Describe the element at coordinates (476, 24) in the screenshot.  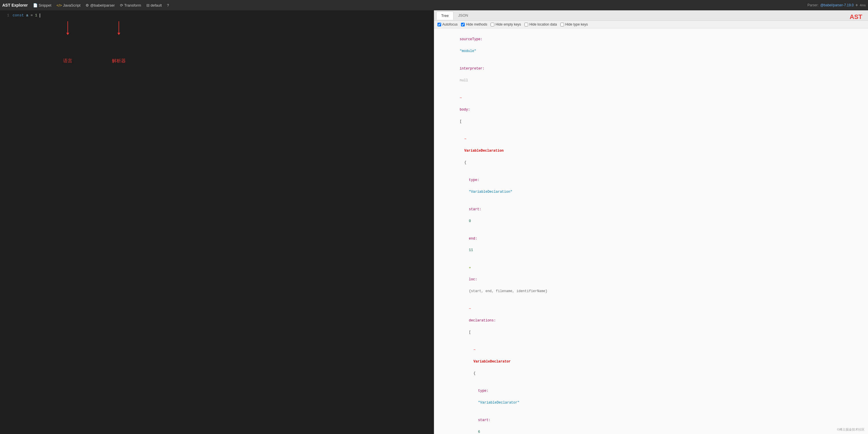
I see `hide-methods-label: Hide methods` at that location.